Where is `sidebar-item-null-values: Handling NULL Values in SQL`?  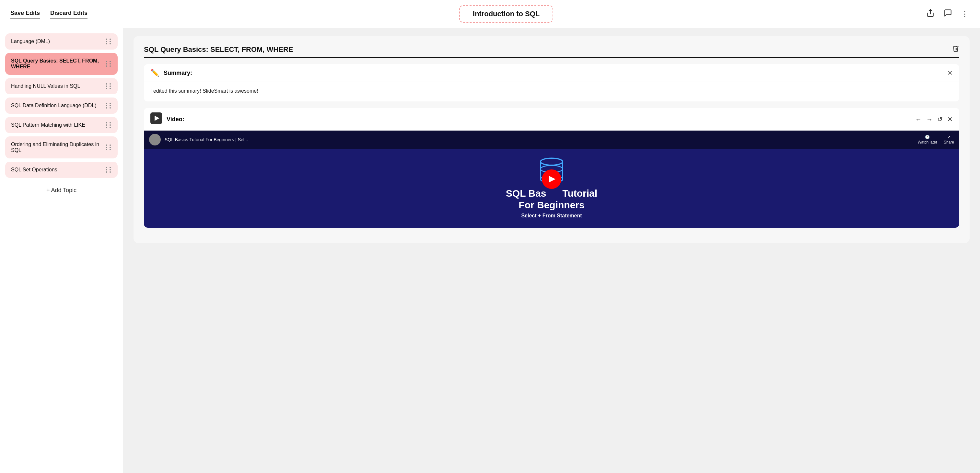 sidebar-item-null-values: Handling NULL Values in SQL is located at coordinates (62, 86).